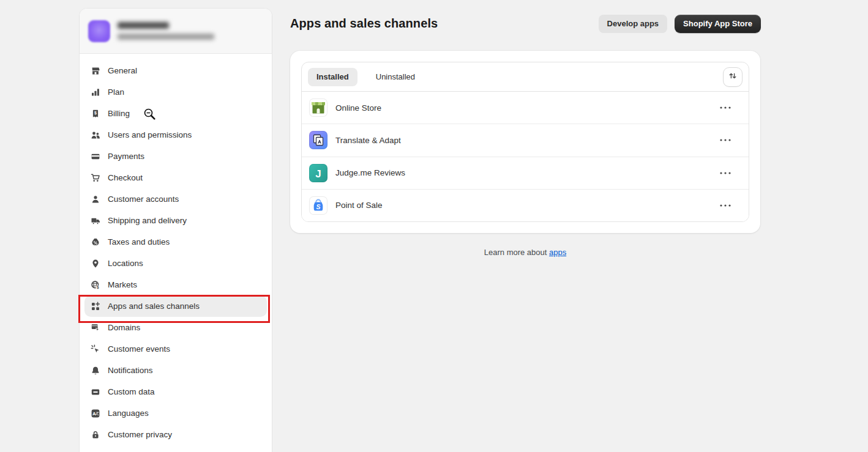 The width and height of the screenshot is (868, 452). What do you see at coordinates (95, 306) in the screenshot?
I see `apps-grid-icon` at bounding box center [95, 306].